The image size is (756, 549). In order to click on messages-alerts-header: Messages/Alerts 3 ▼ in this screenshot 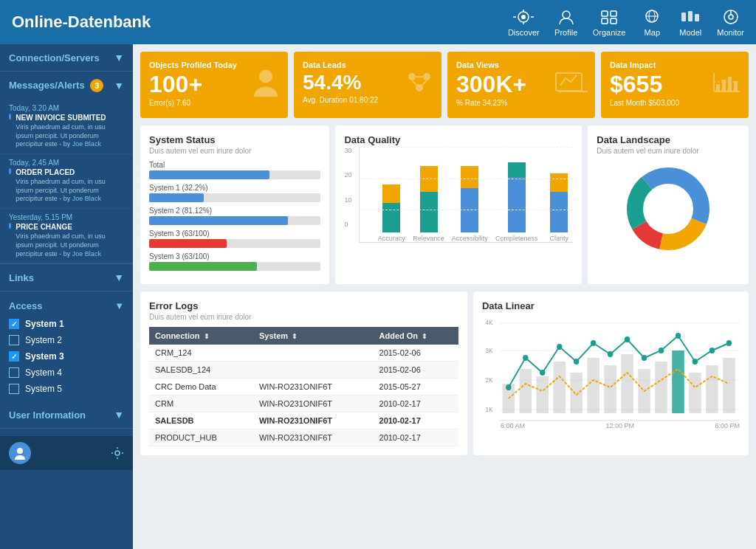, I will do `click(66, 86)`.